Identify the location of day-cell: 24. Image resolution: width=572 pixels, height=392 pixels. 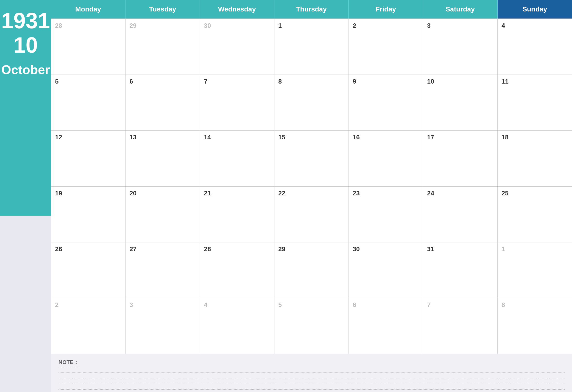
(460, 214).